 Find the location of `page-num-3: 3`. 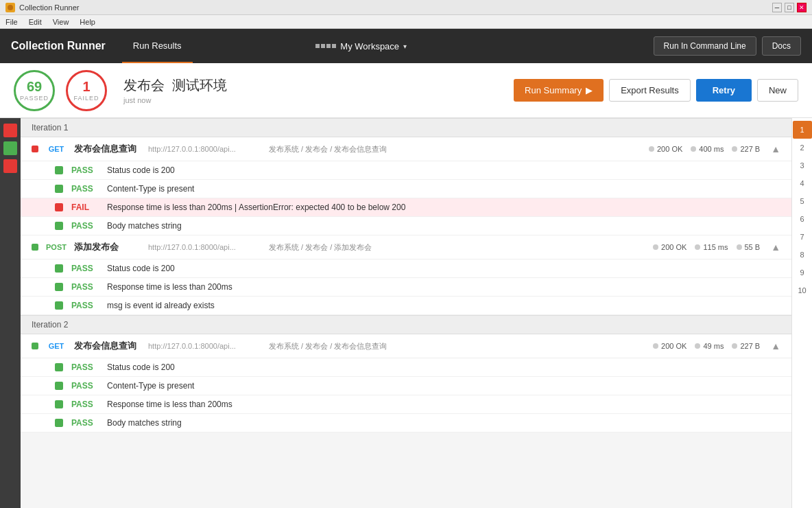

page-num-3: 3 is located at coordinates (802, 165).